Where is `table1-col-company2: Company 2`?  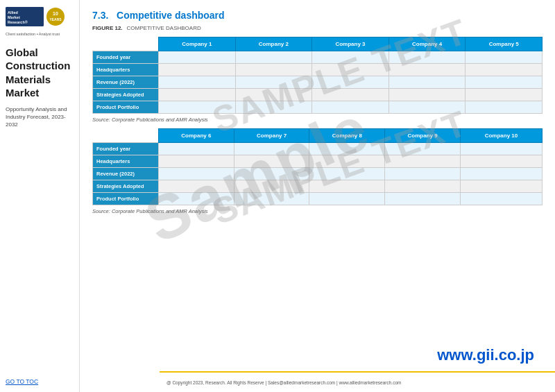 table1-col-company2: Company 2 is located at coordinates (273, 44).